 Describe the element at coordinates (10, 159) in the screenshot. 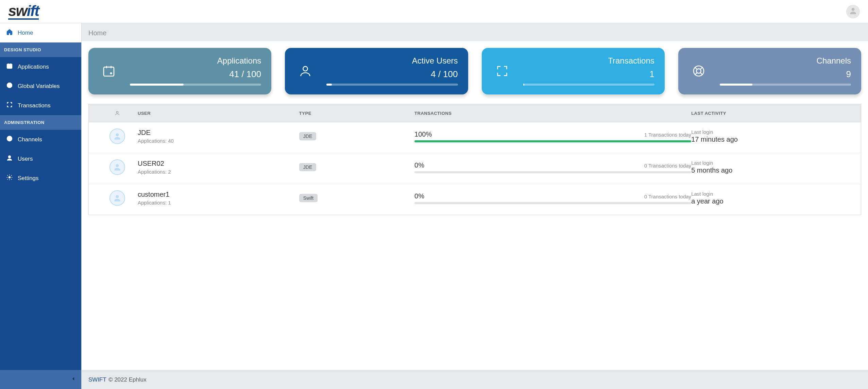

I see `user-icon` at that location.